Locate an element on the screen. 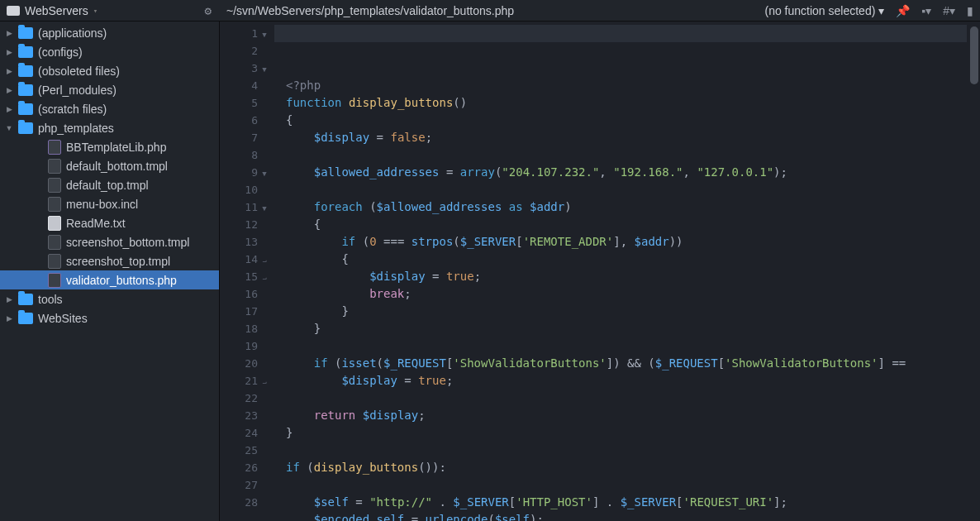  code-line: break; is located at coordinates (633, 294).